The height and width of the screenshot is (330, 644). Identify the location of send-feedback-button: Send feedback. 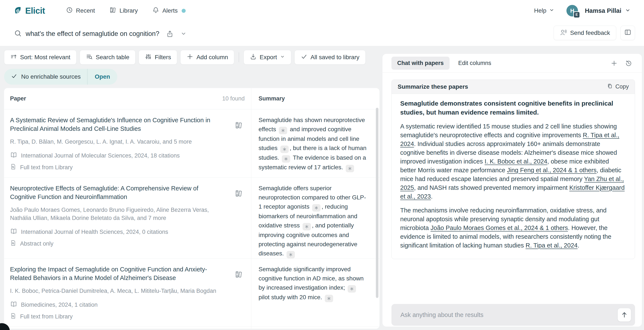
(585, 33).